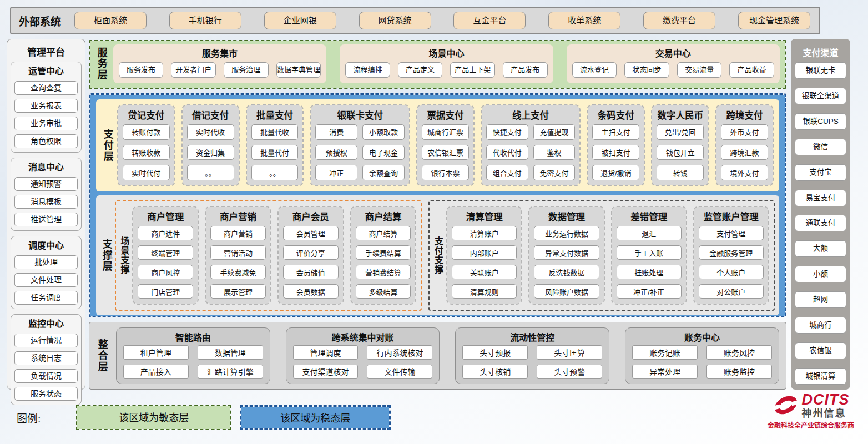  What do you see at coordinates (165, 272) in the screenshot?
I see `support-item-button: 商户风控` at bounding box center [165, 272].